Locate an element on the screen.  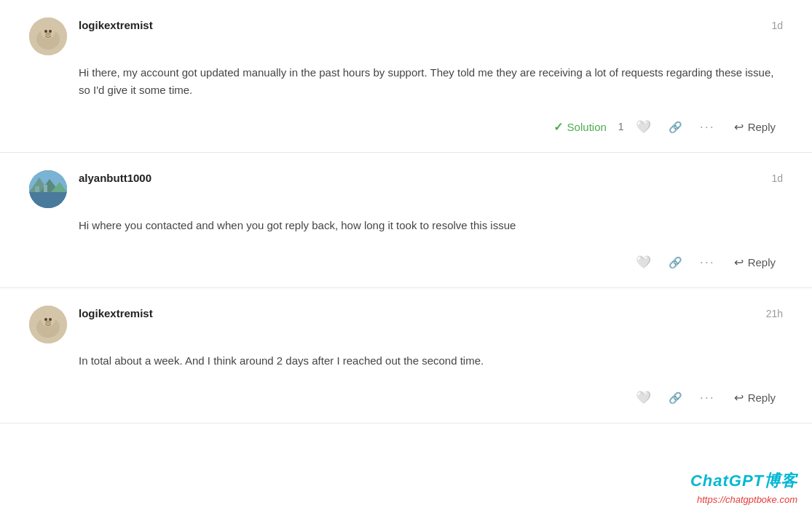
post-header: logikextremist 1d is located at coordinates (406, 36).